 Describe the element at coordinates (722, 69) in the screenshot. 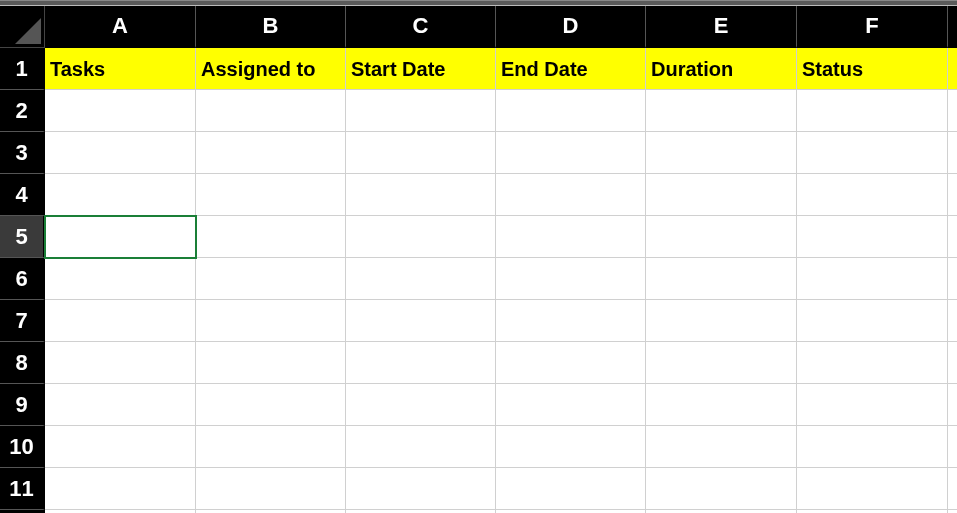

I see `cell-E1: Duration` at that location.